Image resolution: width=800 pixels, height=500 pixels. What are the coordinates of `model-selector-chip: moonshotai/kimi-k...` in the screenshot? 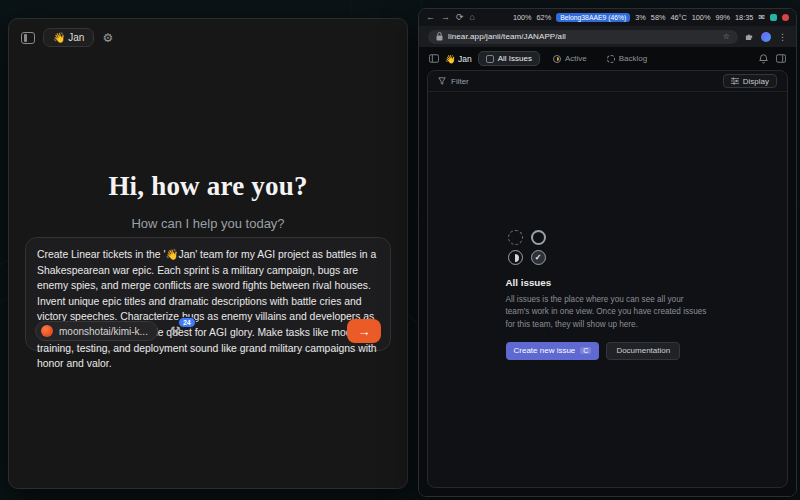 It's located at (96, 331).